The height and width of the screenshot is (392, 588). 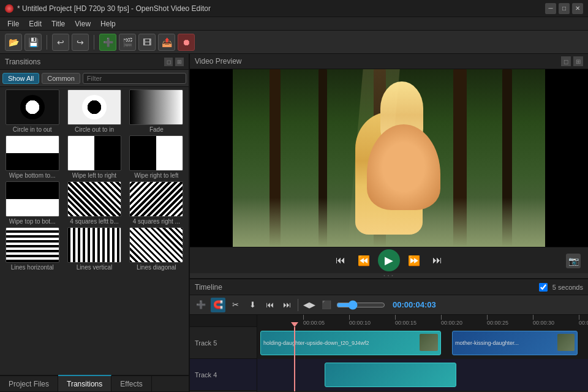 What do you see at coordinates (314, 320) in the screenshot?
I see `ruler-mark-1: 00:00:05` at bounding box center [314, 320].